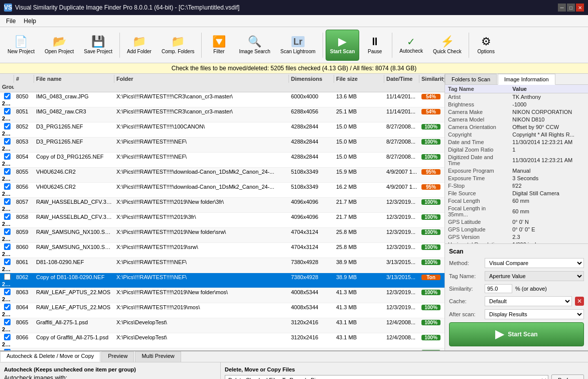 This screenshot has width=588, height=379. Describe the element at coordinates (402, 111) in the screenshot. I see `row-datetime: 11/14/201...` at that location.